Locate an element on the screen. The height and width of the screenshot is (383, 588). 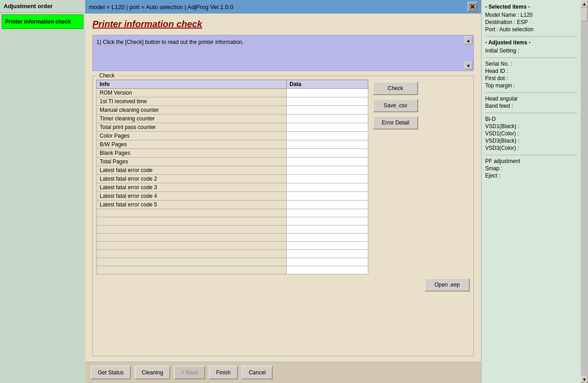
table-row: Latest fatal error code 4 is located at coordinates (233, 196).